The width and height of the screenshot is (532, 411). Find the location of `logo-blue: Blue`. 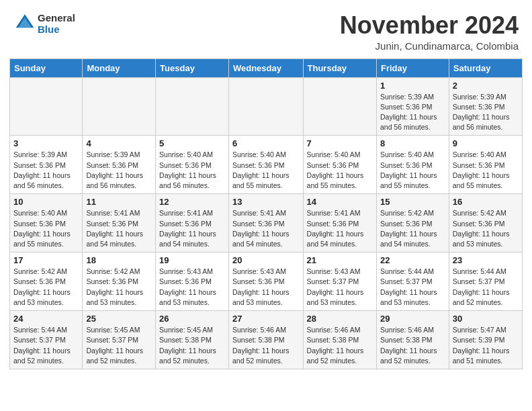

logo-blue: Blue is located at coordinates (56, 30).